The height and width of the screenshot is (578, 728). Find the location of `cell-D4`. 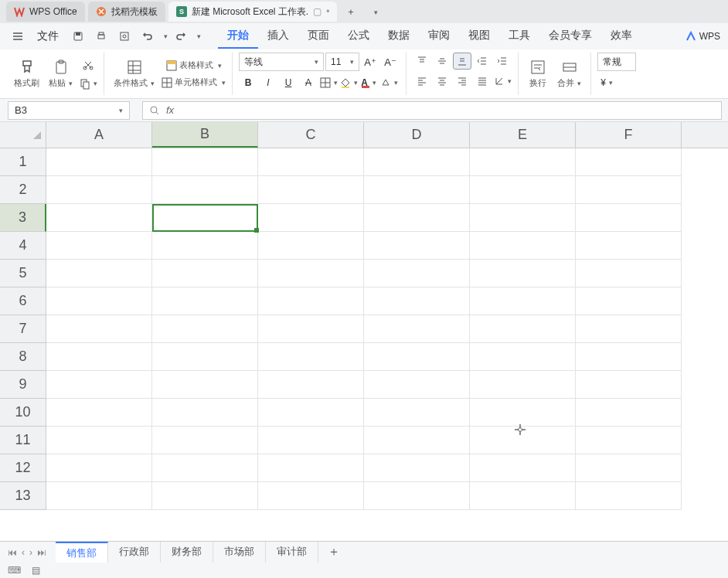

cell-D4 is located at coordinates (417, 246).